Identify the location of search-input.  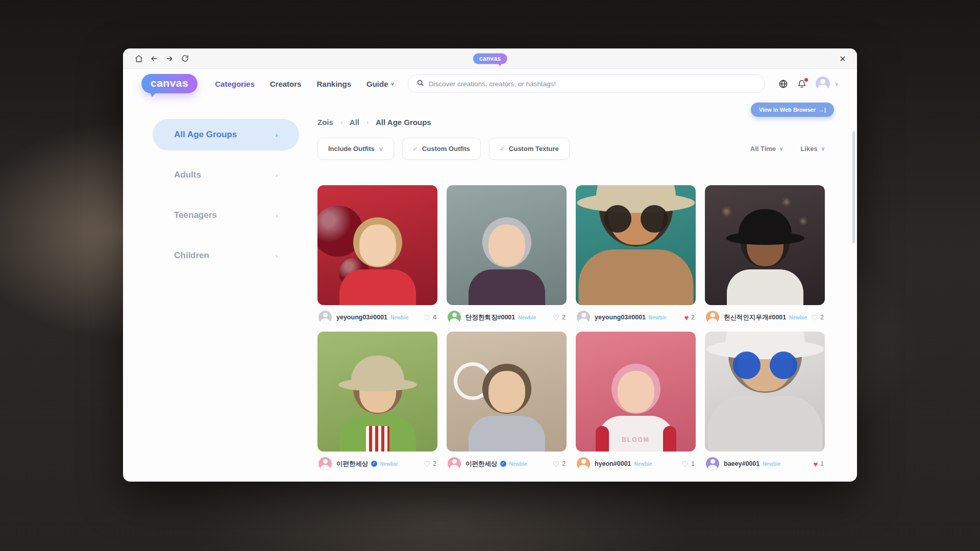
(593, 84).